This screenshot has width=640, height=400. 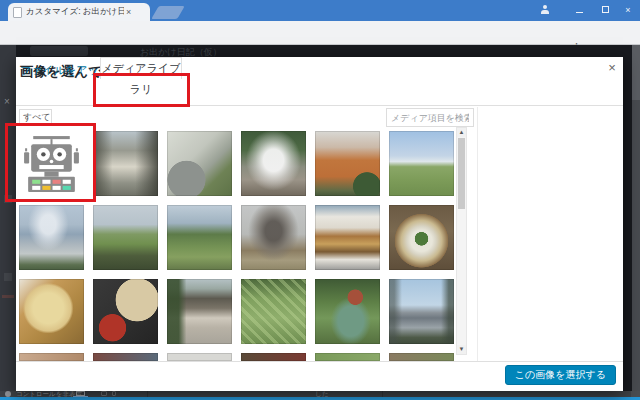 What do you see at coordinates (126, 312) in the screenshot?
I see `media-thumbnail-soba-set` at bounding box center [126, 312].